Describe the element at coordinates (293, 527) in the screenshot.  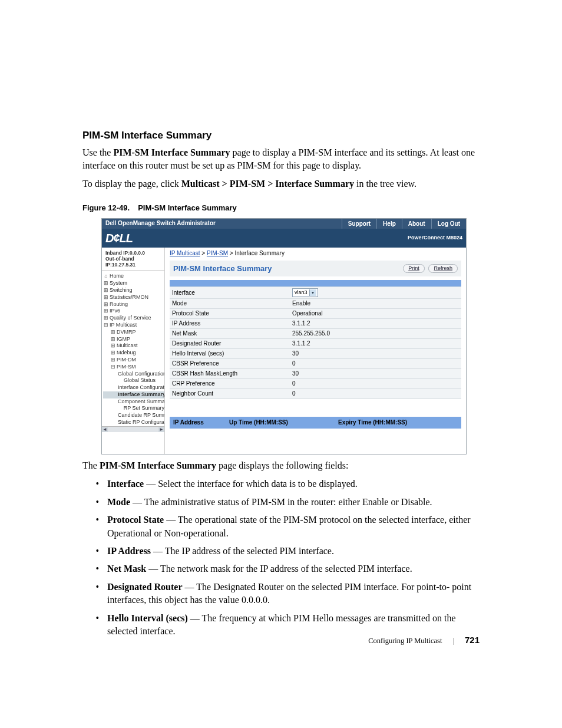
I see `field-item: Protocol State — The operational state o…` at that location.